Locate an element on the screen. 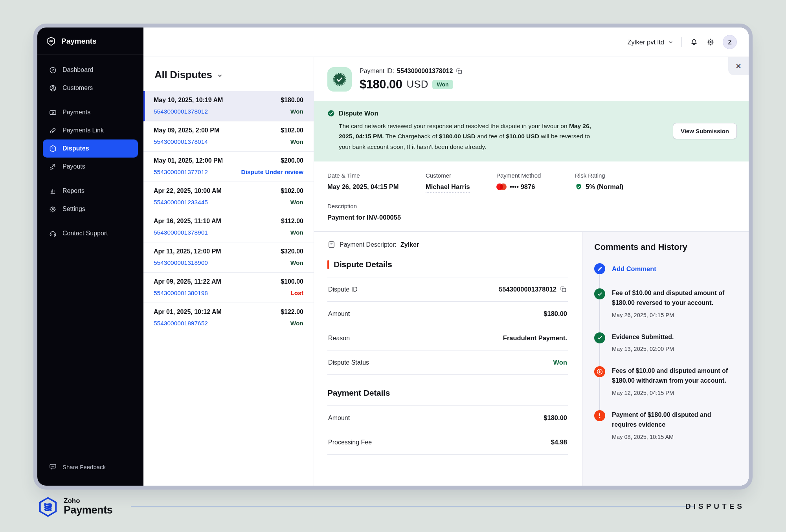 This screenshot has height=532, width=786. edit-pencil-icon is located at coordinates (600, 269).